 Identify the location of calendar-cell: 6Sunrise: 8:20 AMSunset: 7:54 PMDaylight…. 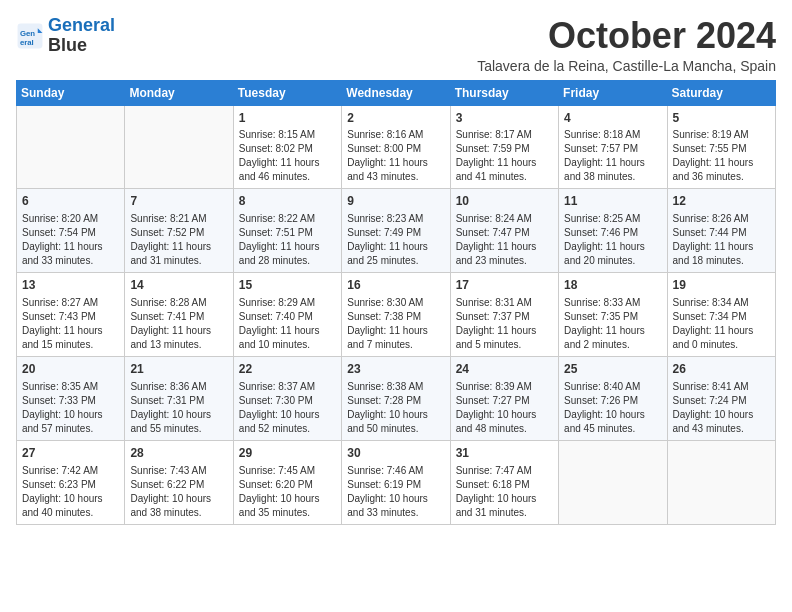
(71, 231).